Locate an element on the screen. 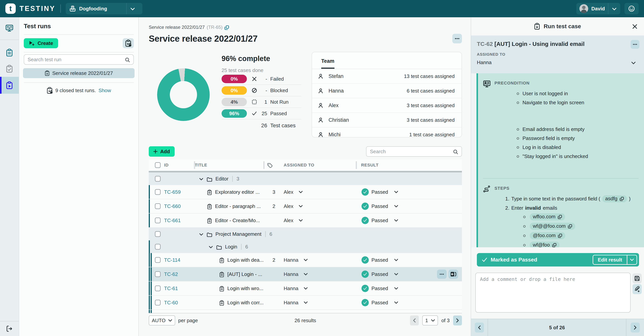 Image resolution: width=644 pixels, height=336 pixels. table-group-row: Project Management 6 is located at coordinates (306, 234).